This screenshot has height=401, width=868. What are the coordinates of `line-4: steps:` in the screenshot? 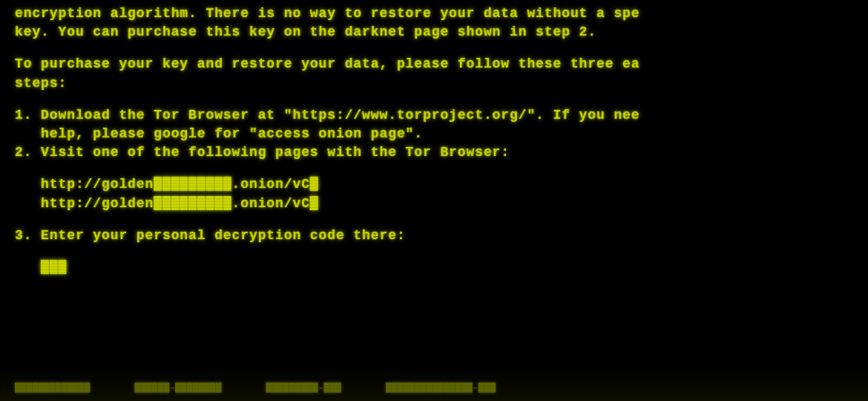 It's located at (434, 83).